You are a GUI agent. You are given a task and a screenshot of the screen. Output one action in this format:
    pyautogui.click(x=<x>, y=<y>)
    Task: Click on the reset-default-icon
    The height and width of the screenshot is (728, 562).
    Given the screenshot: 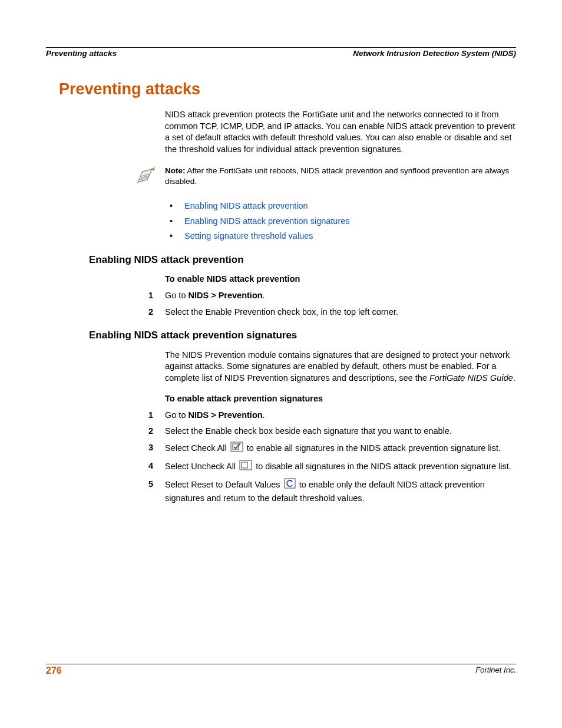 What is the action you would take?
    pyautogui.click(x=290, y=486)
    